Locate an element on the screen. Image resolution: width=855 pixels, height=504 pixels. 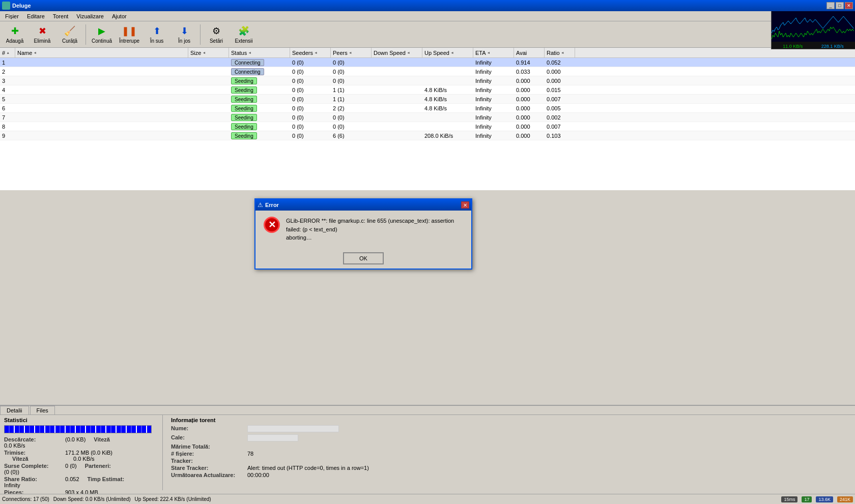
menu-ajutor: Ajutor is located at coordinates (119, 16).